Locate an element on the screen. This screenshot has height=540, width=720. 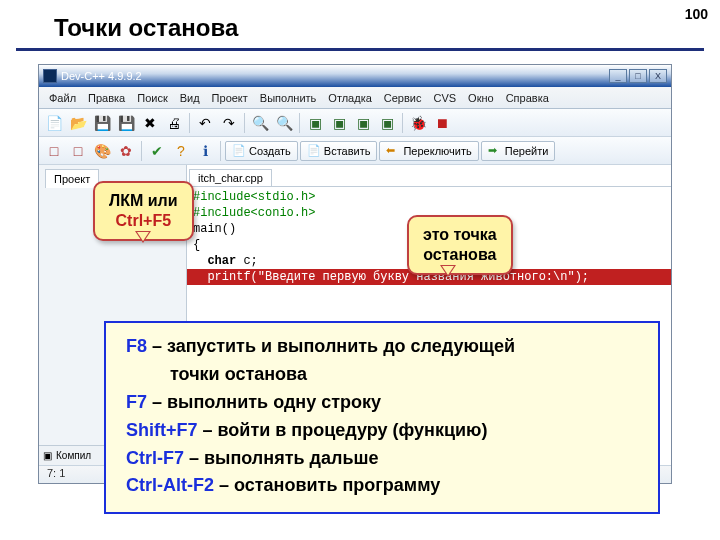
menu-cvs: CVS is located at coordinates (444, 98).